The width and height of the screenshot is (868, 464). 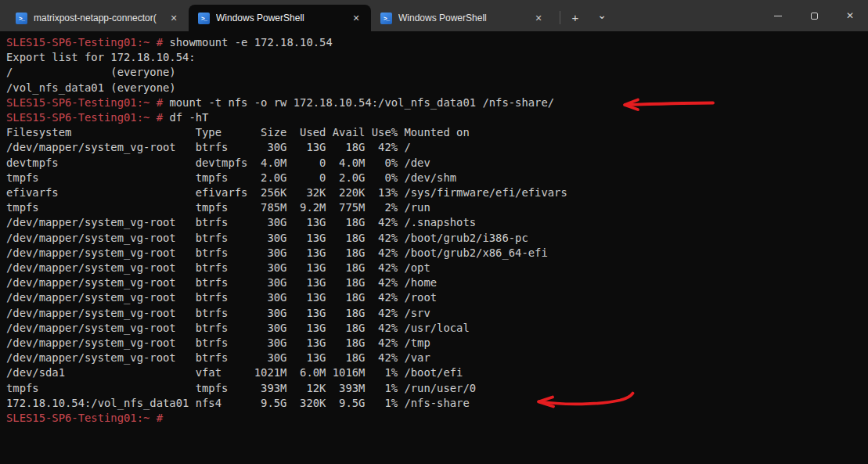 I want to click on tab-label: matrixpost-netapp-connector(, so click(x=97, y=18).